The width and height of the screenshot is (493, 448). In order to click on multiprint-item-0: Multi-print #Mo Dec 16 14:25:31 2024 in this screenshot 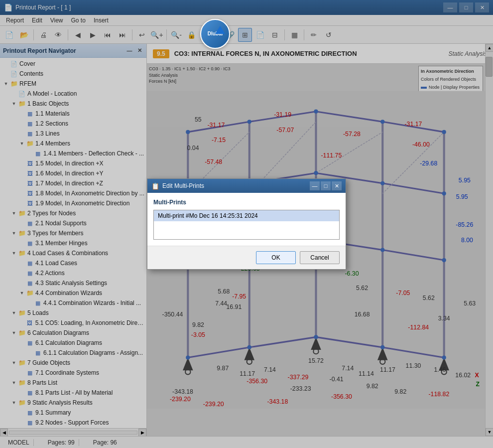, I will do `click(246, 216)`.